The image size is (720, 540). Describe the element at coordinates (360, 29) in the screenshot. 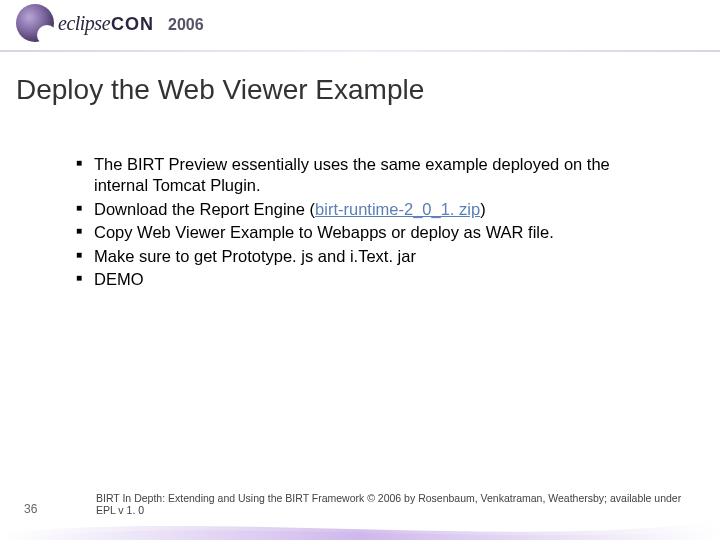

I see `slide-header: eclipse CON 2006` at that location.